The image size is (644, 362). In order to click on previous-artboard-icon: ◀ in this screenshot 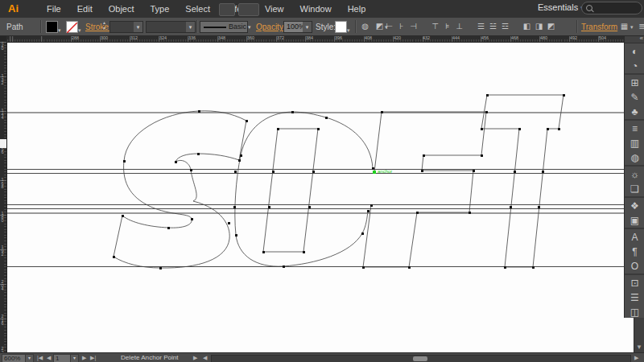, I will do `click(48, 358)`.